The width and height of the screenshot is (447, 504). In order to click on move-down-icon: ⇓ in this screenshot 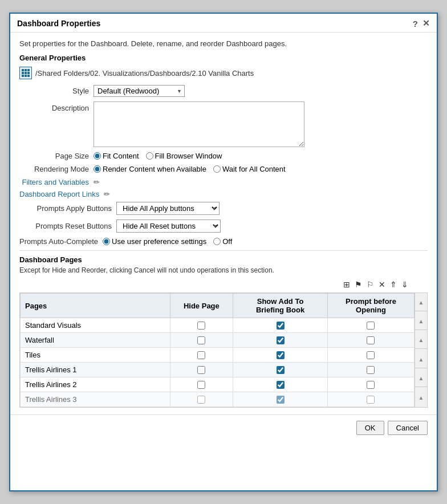, I will do `click(405, 284)`.